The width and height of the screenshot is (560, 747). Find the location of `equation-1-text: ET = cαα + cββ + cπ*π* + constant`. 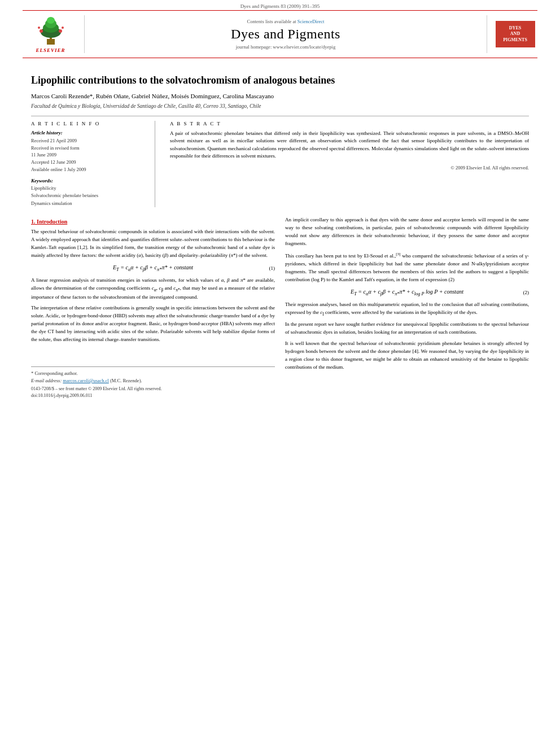

equation-1-text: ET = cαα + cββ + cπ*π* + constant is located at coordinates (153, 268).